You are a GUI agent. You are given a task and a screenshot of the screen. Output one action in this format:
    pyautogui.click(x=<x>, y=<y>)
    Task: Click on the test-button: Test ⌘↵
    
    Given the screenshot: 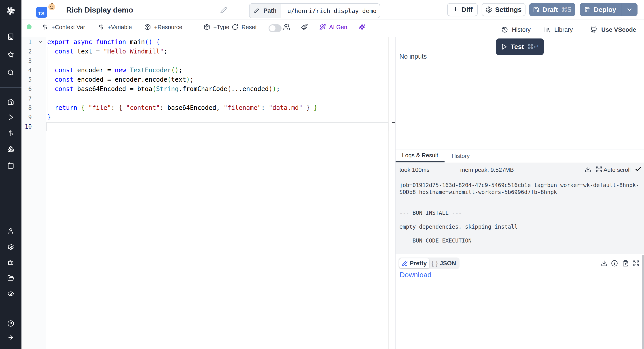 What is the action you would take?
    pyautogui.click(x=520, y=47)
    